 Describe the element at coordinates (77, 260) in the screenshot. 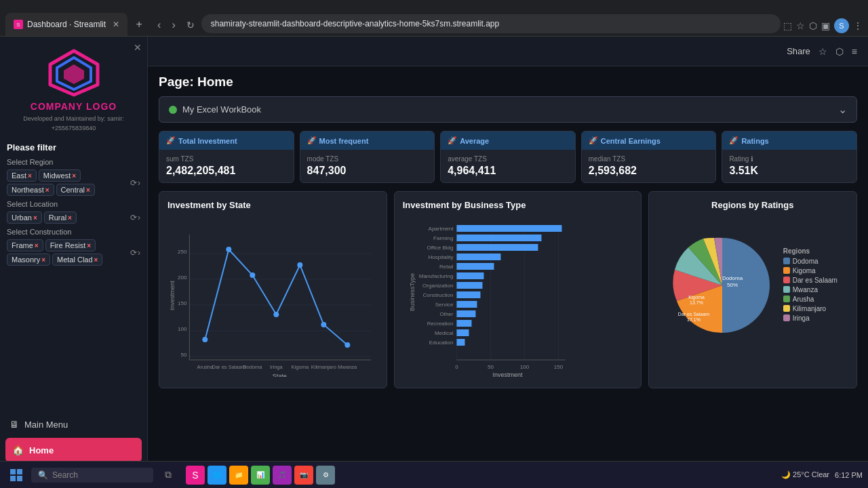

I see `tag-metal-clad: Metal Clad×` at that location.